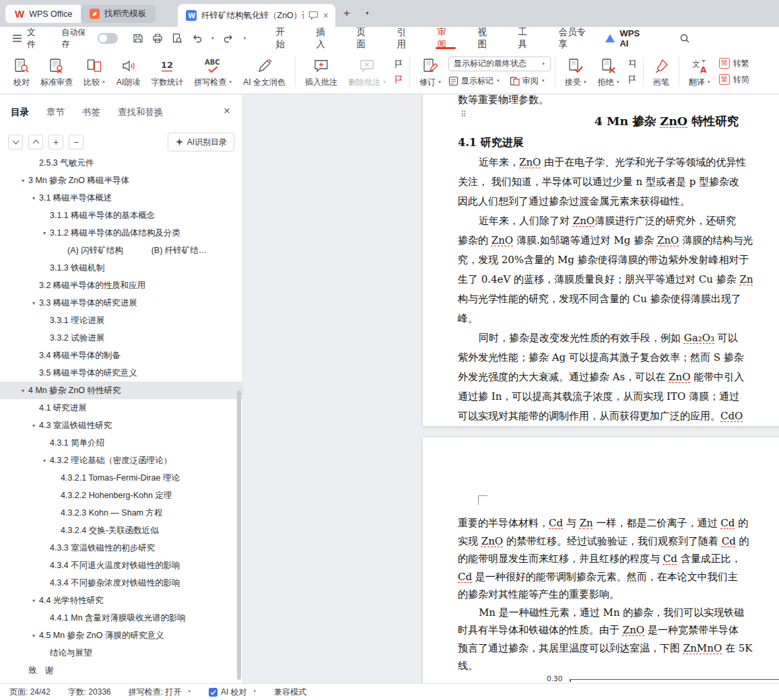 This screenshot has height=700, width=779. Describe the element at coordinates (366, 38) in the screenshot. I see `menu-tab-页面: 页面` at that location.